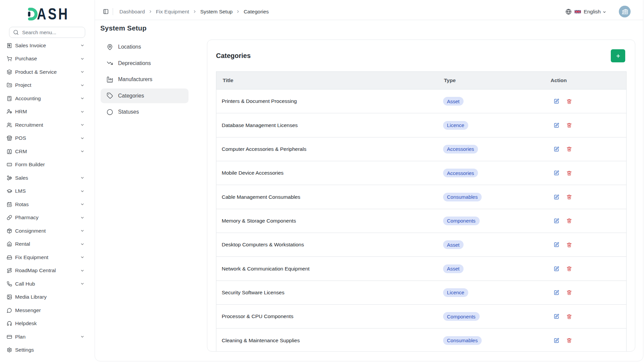  I want to click on svg-text: ASH, so click(52, 14).